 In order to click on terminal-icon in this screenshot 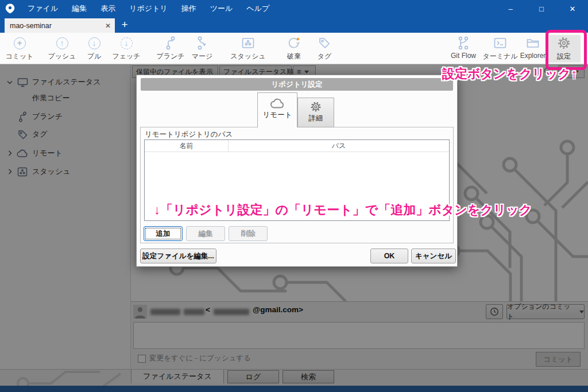, I will do `click(500, 43)`.